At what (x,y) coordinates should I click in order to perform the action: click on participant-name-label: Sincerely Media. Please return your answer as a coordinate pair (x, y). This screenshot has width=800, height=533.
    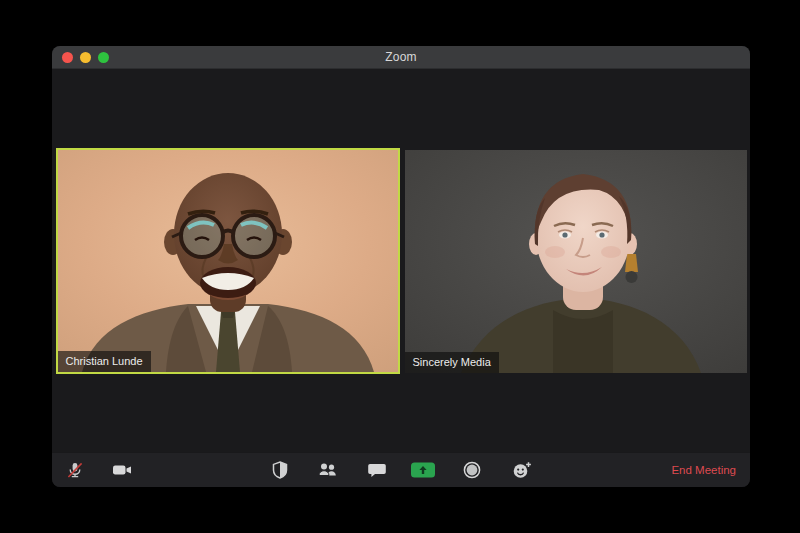
    Looking at the image, I should click on (452, 362).